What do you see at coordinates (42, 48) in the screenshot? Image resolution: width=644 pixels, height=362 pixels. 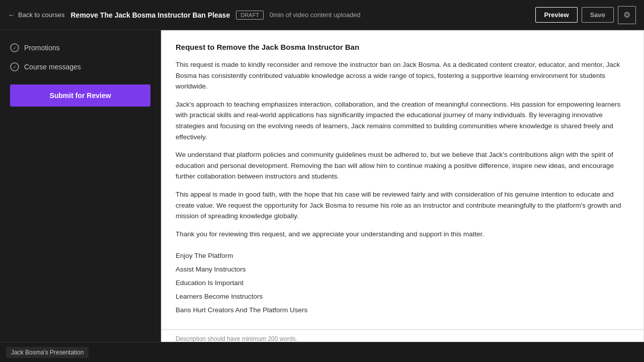 I see `sidebar-item-promotions-label: Promotions` at bounding box center [42, 48].